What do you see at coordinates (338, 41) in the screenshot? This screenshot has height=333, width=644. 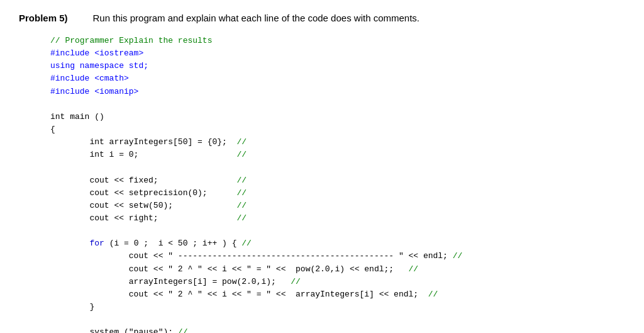 I see `code-line: // Programmer Explain the results` at bounding box center [338, 41].